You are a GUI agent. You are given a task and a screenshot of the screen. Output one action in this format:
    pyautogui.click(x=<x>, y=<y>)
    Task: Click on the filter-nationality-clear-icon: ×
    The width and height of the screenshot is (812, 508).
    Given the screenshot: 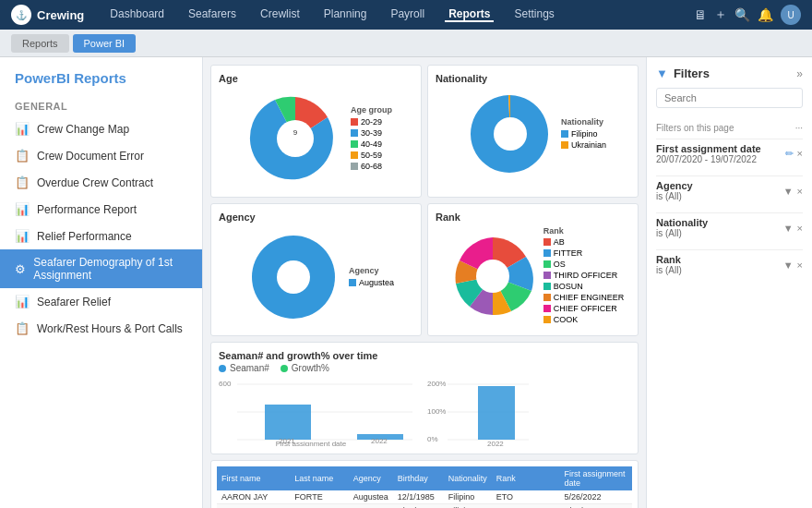 What is the action you would take?
    pyautogui.click(x=800, y=228)
    